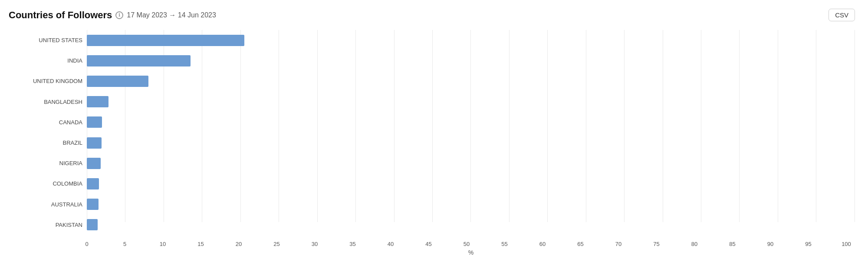  Describe the element at coordinates (46, 225) in the screenshot. I see `y-label: PAKISTAN` at that location.